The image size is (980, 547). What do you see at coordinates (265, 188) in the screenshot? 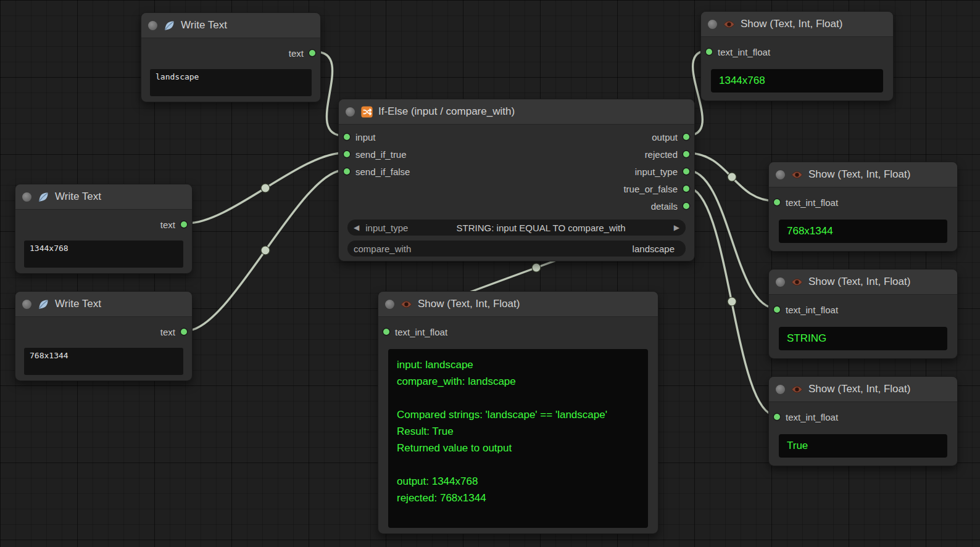
I see `link-writetext-mid-to-send-if-true` at bounding box center [265, 188].